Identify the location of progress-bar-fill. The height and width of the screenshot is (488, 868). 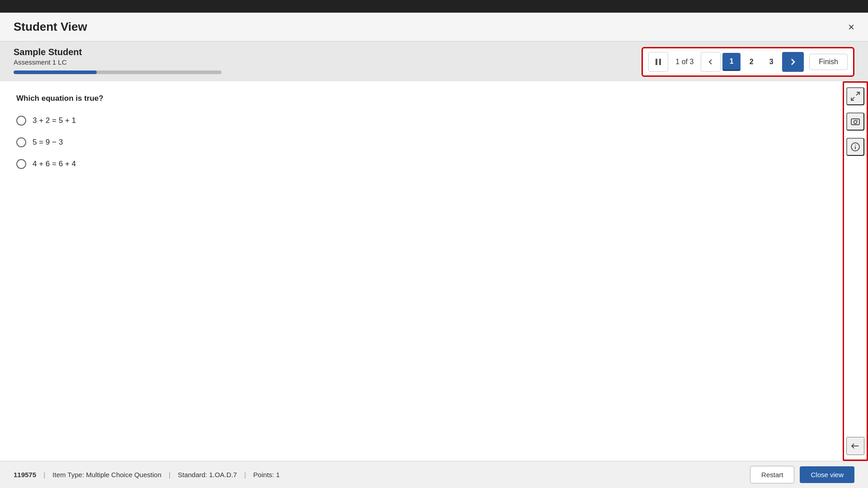
(55, 72).